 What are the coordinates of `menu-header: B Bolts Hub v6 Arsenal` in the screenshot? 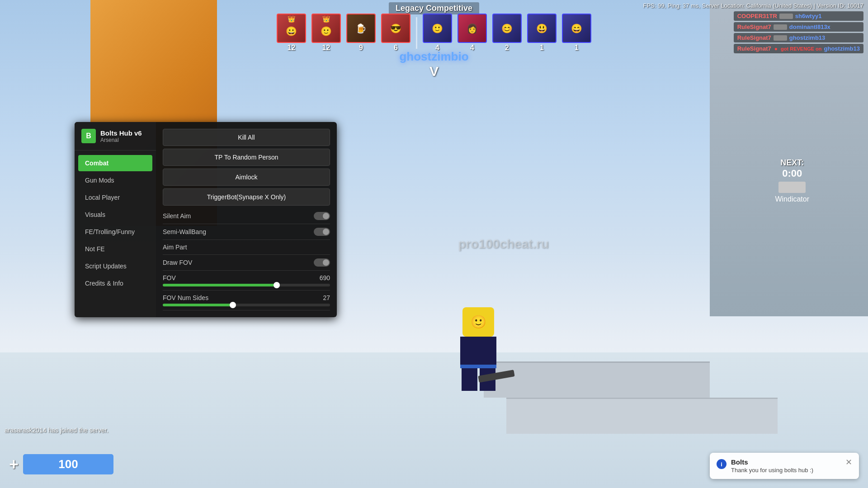 It's located at (115, 140).